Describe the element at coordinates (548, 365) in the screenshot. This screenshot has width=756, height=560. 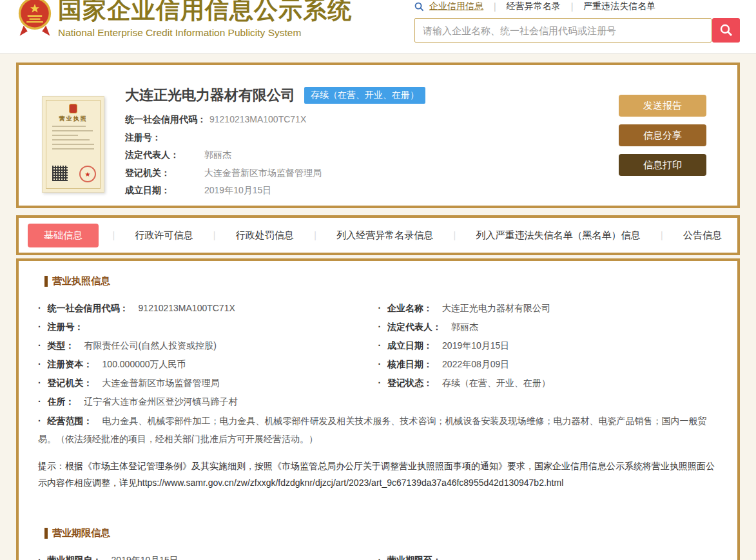
I see `detail-approval-date: 核准日期：2022年08月09日` at that location.